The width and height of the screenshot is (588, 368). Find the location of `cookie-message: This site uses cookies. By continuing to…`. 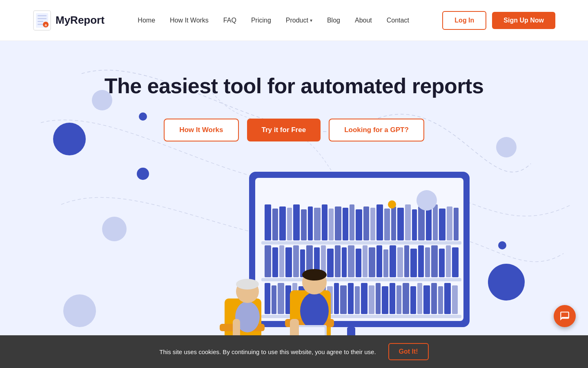

cookie-message: This site uses cookies. By continuing to… is located at coordinates (267, 352).